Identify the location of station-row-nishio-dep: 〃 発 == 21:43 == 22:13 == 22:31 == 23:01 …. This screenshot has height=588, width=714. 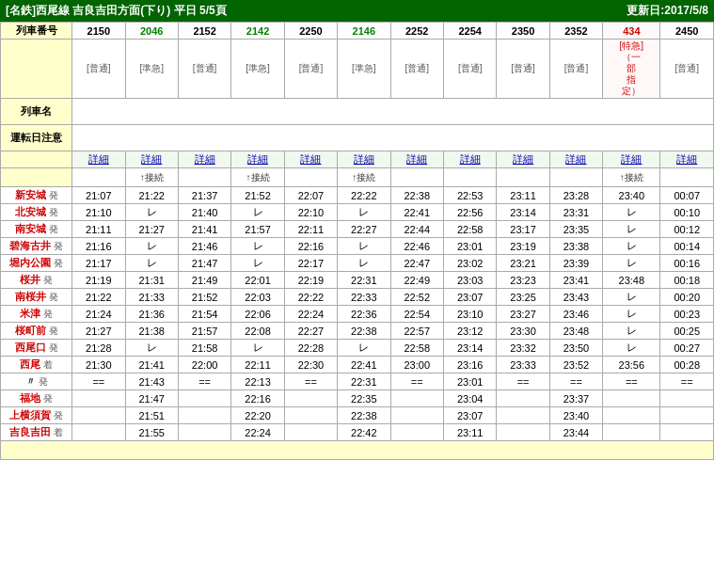
(357, 382).